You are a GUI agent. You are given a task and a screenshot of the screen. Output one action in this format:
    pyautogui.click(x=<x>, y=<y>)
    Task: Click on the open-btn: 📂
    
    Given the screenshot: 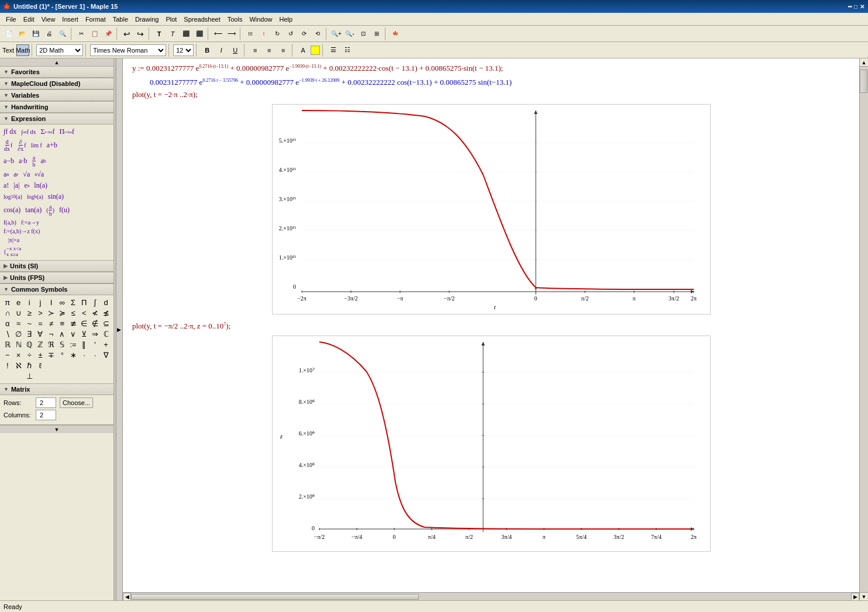 What is the action you would take?
    pyautogui.click(x=22, y=34)
    